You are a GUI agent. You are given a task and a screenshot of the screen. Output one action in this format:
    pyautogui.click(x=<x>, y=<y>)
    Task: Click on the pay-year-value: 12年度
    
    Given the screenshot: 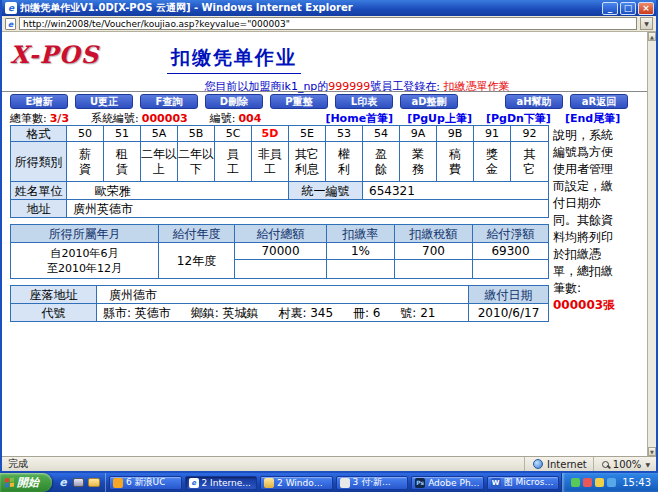 What is the action you would take?
    pyautogui.click(x=197, y=261)
    